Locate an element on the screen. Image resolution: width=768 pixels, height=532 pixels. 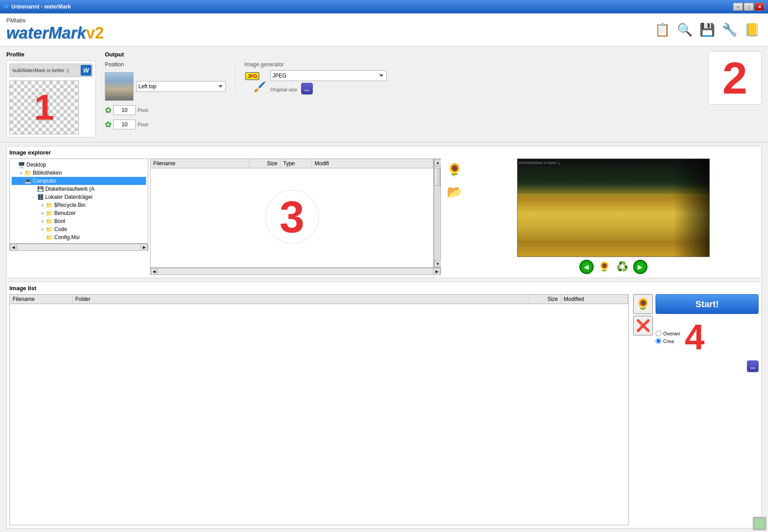
tree-expander-c: - is located at coordinates (21, 181).